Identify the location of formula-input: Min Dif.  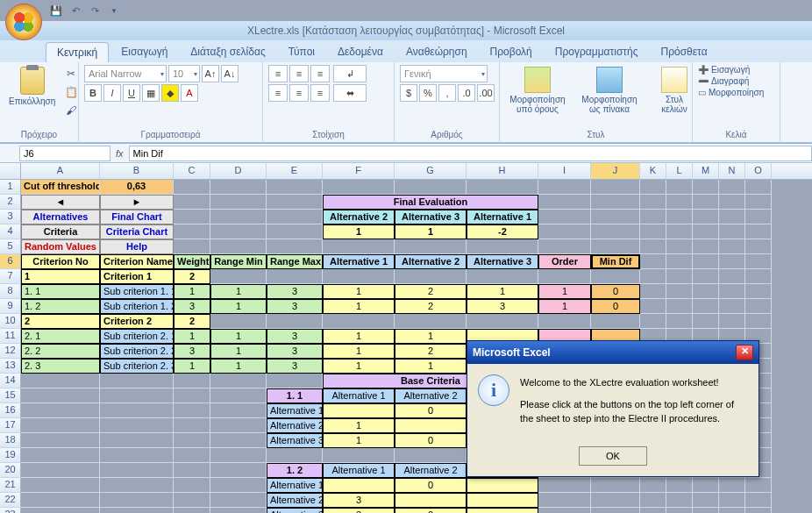
(470, 153).